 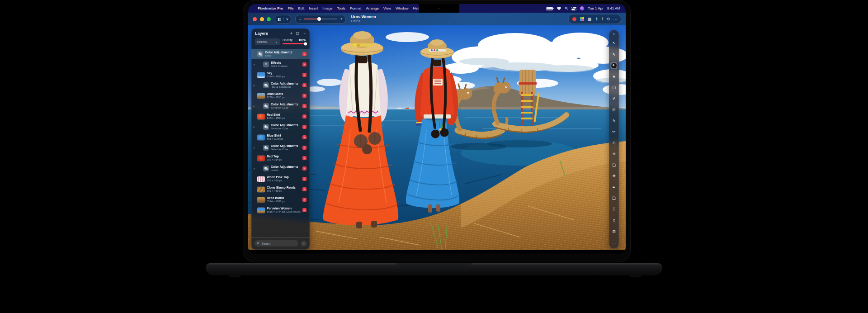 What do you see at coordinates (261, 158) in the screenshot?
I see `layer-thumbnail` at bounding box center [261, 158].